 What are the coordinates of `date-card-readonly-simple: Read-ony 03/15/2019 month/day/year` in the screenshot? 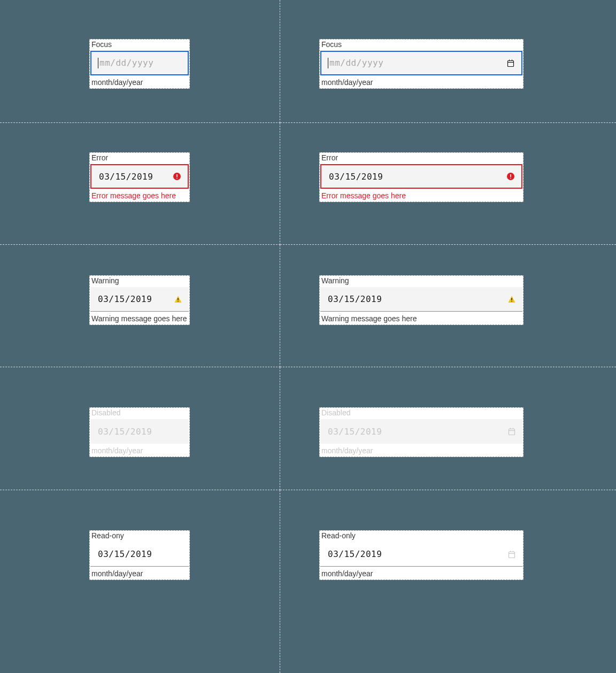 It's located at (140, 555).